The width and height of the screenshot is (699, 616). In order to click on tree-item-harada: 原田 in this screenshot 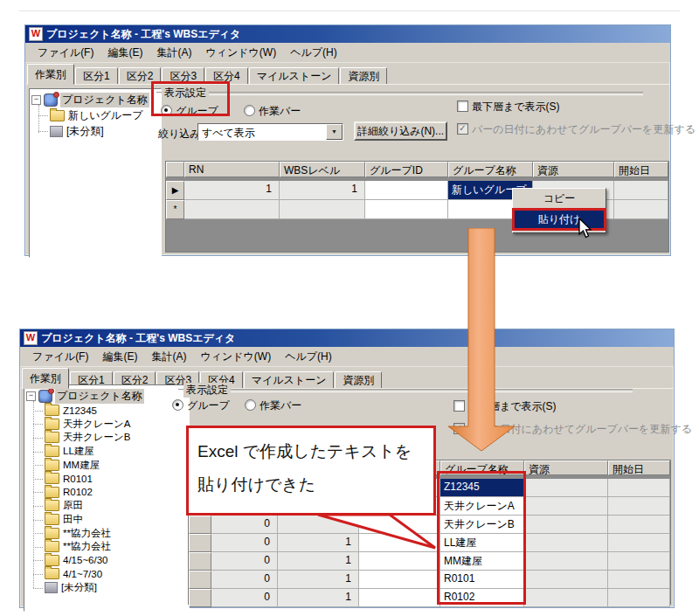, I will do `click(107, 506)`.